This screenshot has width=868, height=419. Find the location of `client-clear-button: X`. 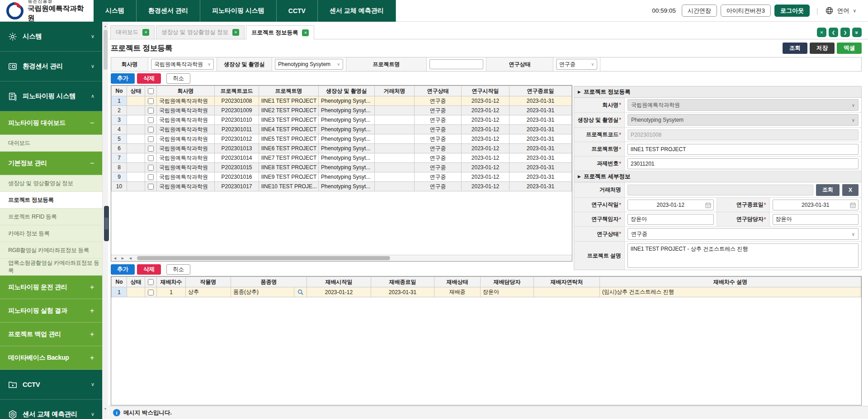

client-clear-button: X is located at coordinates (850, 190).